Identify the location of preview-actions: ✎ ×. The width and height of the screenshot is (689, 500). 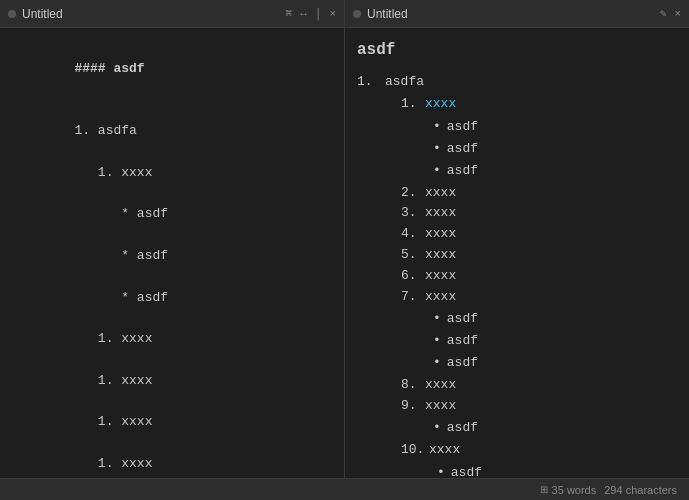
(670, 14).